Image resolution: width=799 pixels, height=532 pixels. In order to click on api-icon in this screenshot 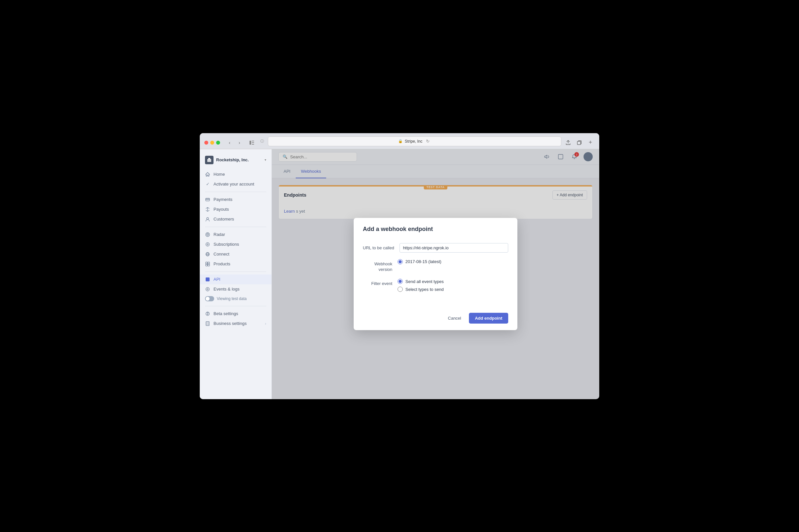, I will do `click(208, 280)`.